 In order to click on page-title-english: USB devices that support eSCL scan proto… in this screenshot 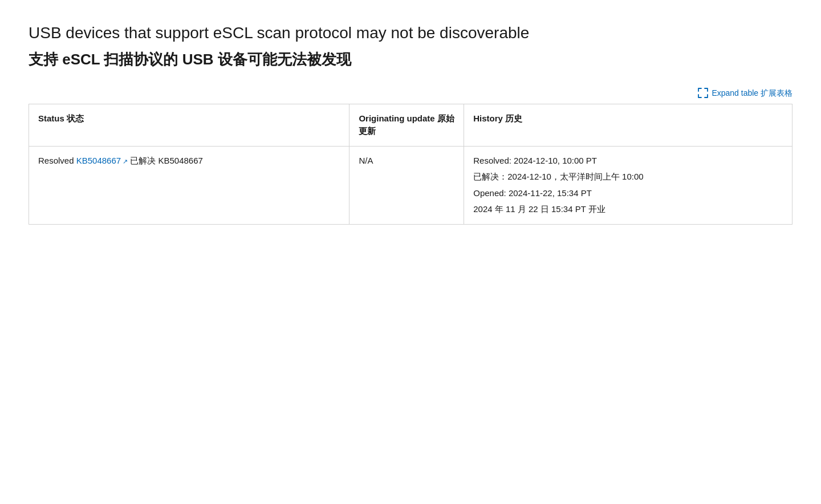, I will do `click(410, 33)`.